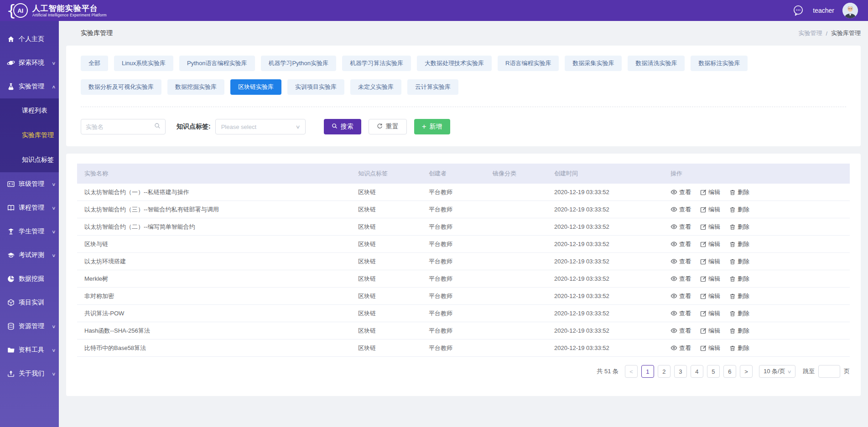 The width and height of the screenshot is (868, 427). Describe the element at coordinates (11, 208) in the screenshot. I see `book-icon` at that location.